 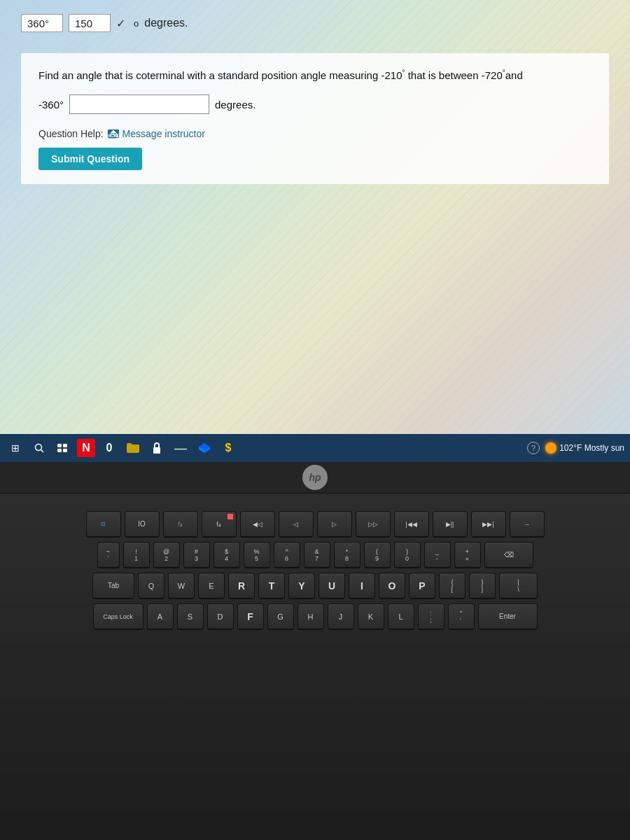 What do you see at coordinates (118, 617) in the screenshot?
I see `key-capslock: Caps Lock` at bounding box center [118, 617].